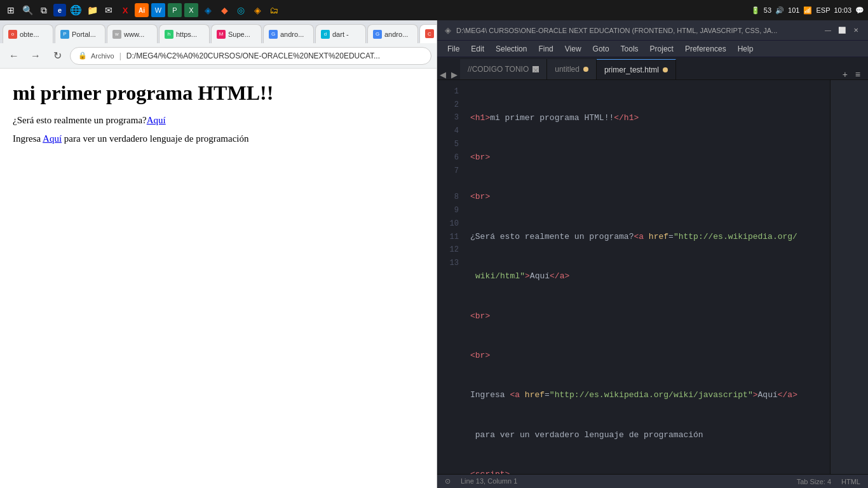 This screenshot has width=868, height=488. I want to click on vscode-icon: ◈, so click(208, 10).